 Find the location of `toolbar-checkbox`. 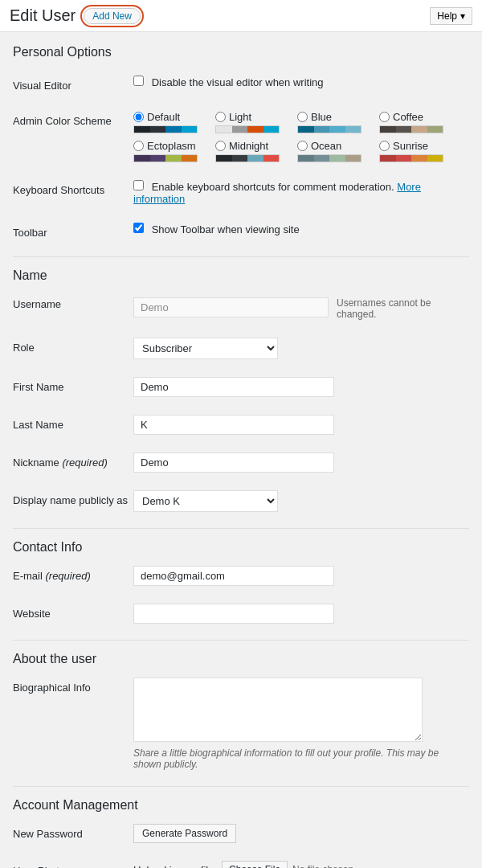

toolbar-checkbox is located at coordinates (138, 228).